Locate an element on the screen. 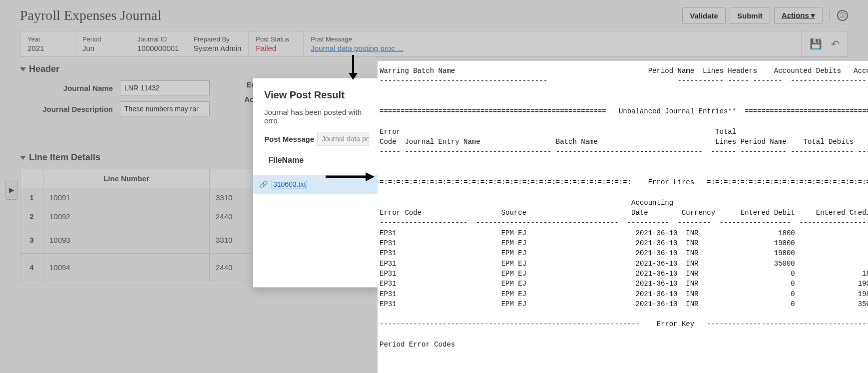 The height and width of the screenshot is (373, 868). validate-button: Validate is located at coordinates (704, 16).